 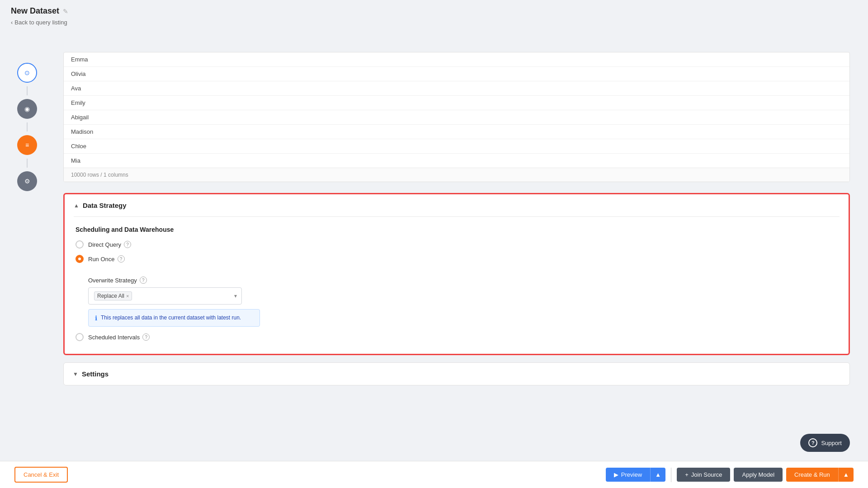 I want to click on info-banner-text: This replaces all data in the current da…, so click(x=171, y=318).